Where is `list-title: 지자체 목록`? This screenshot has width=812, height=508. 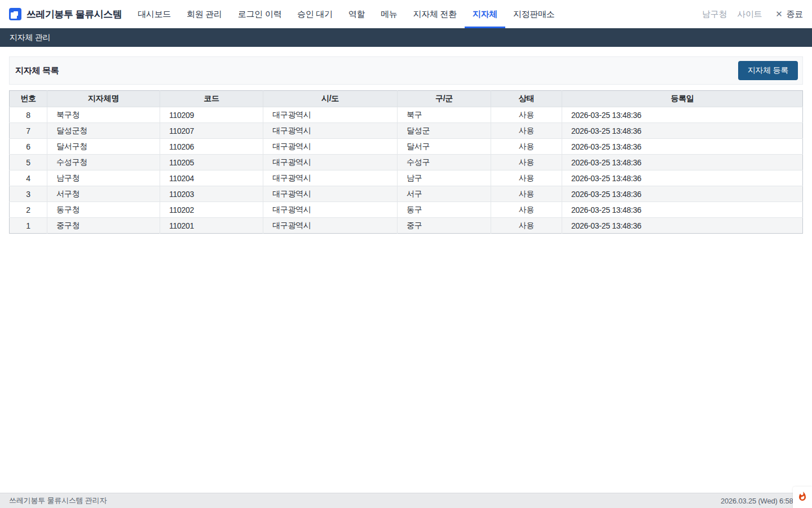 list-title: 지자체 목록 is located at coordinates (37, 71).